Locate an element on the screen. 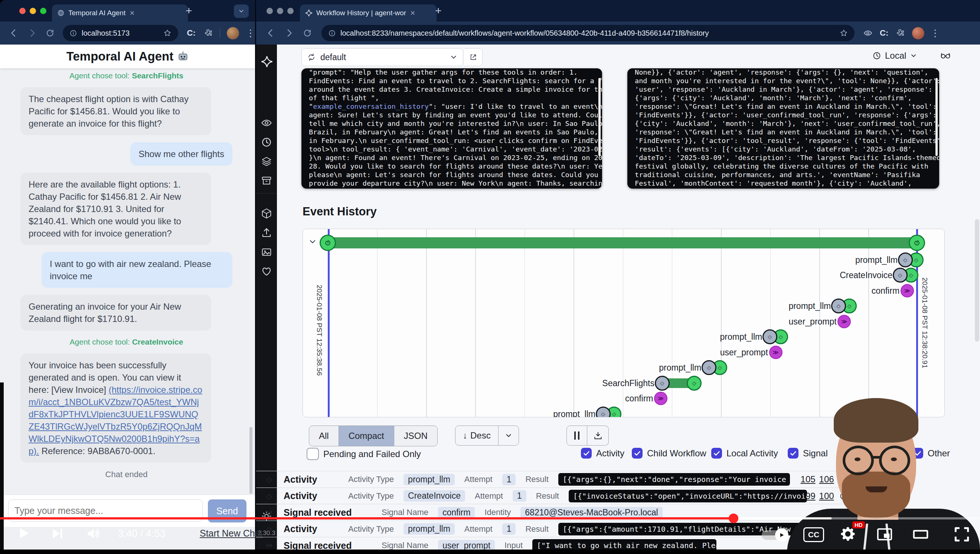 This screenshot has height=554, width=980. namespace-open-button is located at coordinates (473, 57).